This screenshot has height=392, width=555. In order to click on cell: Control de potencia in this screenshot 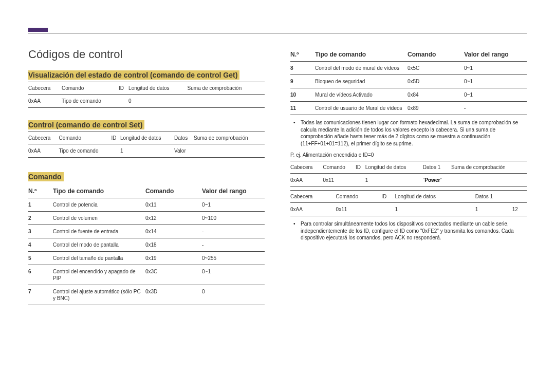, I will do `click(99, 205)`.